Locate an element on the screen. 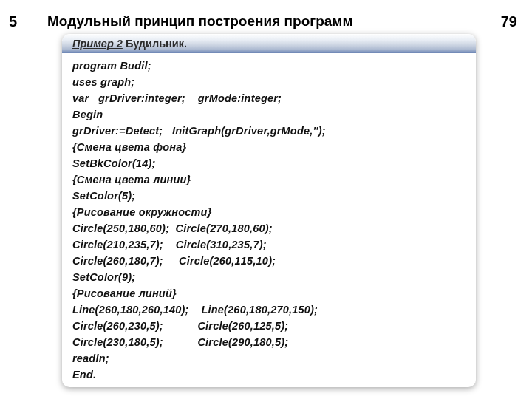  right-slide-number: 79 is located at coordinates (509, 22).